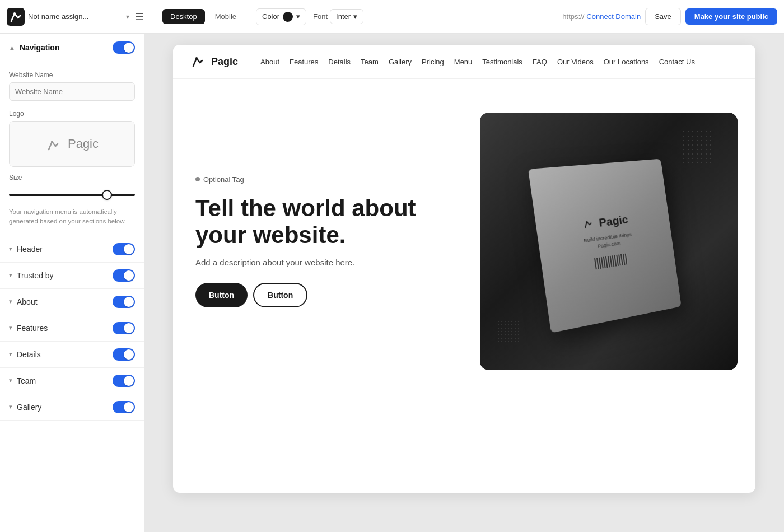 The height and width of the screenshot is (532, 784). Describe the element at coordinates (304, 62) in the screenshot. I see `nav-link-features: Features` at that location.